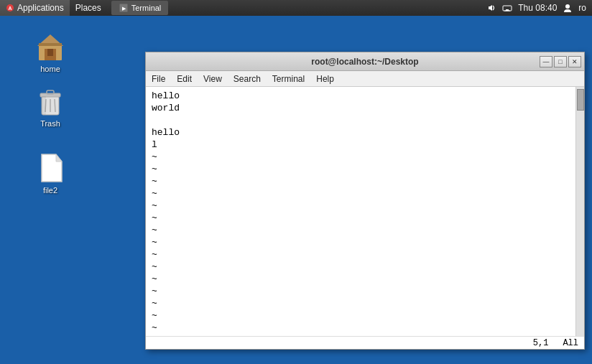 This screenshot has height=364, width=592. What do you see at coordinates (568, 8) in the screenshot?
I see `user-icon` at bounding box center [568, 8].